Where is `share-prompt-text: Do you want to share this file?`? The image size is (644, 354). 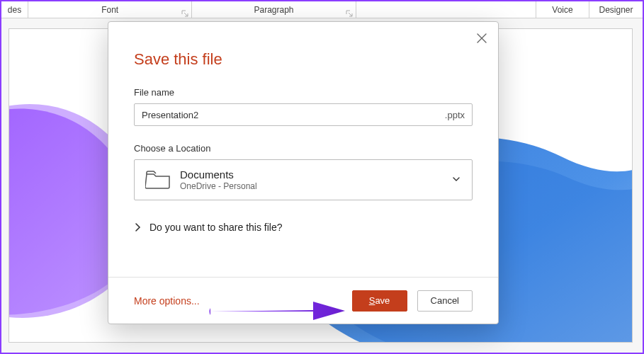 share-prompt-text: Do you want to share this file? is located at coordinates (216, 227).